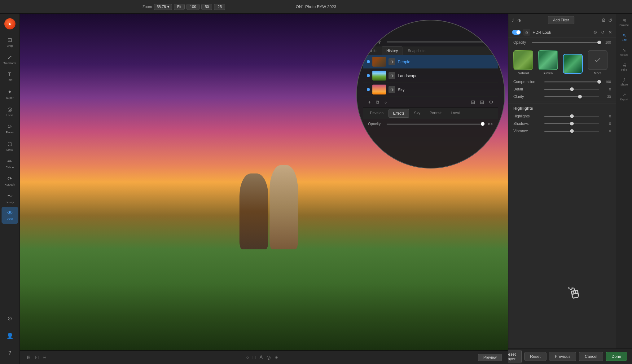  Describe the element at coordinates (624, 82) in the screenshot. I see `mini-tool-share: ⤴ Share` at that location.